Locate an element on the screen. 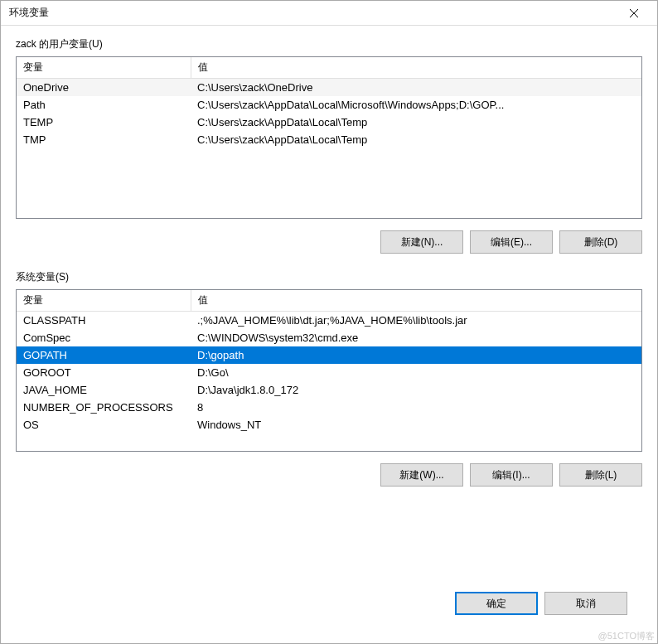 The height and width of the screenshot is (644, 658). user-button-row: 新建(N)... 编辑(E)... 删除(D) is located at coordinates (329, 242).